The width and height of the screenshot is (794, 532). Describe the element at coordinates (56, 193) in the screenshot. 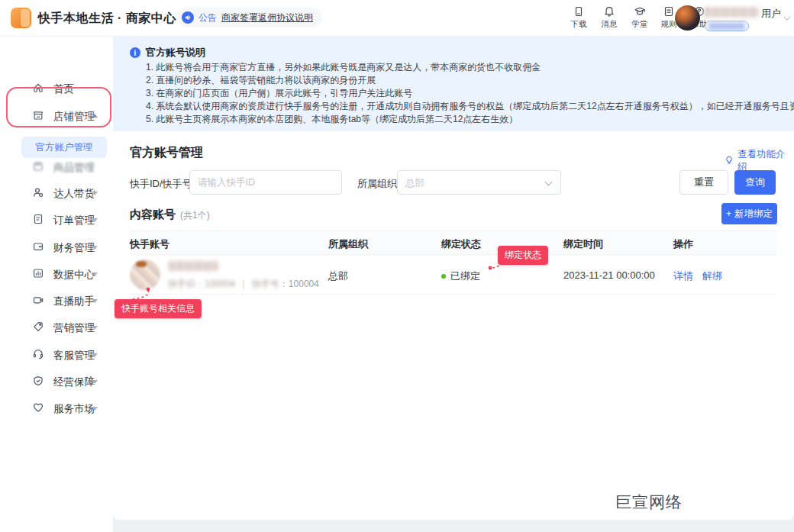

I see `sidebar-item-influencer: 达人带货` at that location.